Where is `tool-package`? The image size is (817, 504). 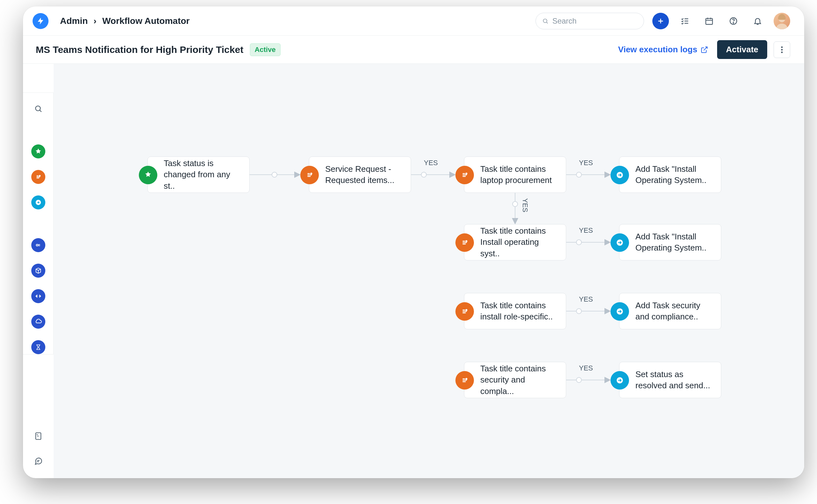
tool-package is located at coordinates (38, 271).